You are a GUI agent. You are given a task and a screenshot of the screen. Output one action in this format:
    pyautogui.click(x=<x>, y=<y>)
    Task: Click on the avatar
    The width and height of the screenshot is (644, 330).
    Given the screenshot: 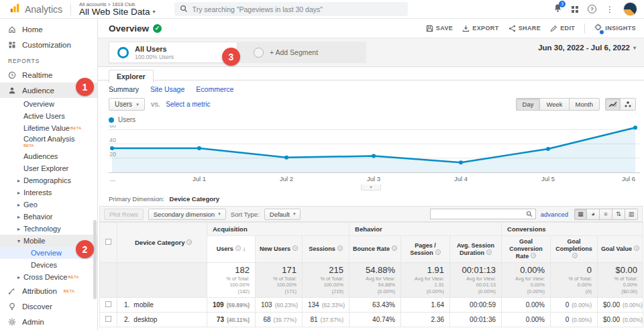 What is the action you would take?
    pyautogui.click(x=631, y=9)
    